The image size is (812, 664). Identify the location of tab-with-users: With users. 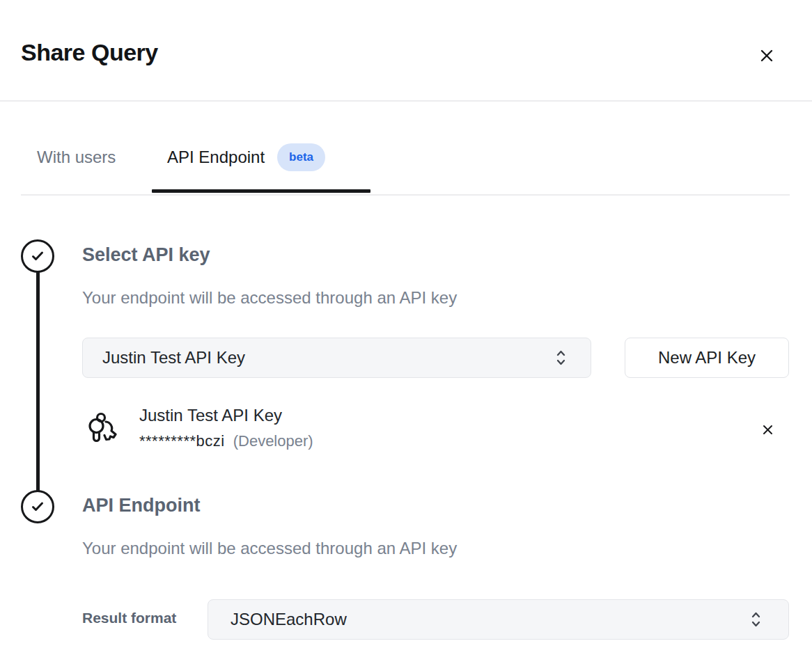
(77, 157).